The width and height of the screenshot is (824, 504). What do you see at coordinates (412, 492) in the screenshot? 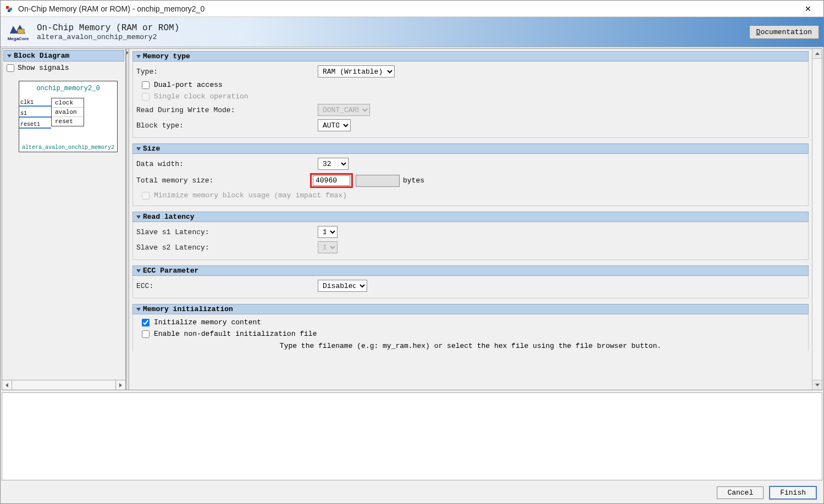
I see `footer-bar: Cancel Finish` at bounding box center [412, 492].